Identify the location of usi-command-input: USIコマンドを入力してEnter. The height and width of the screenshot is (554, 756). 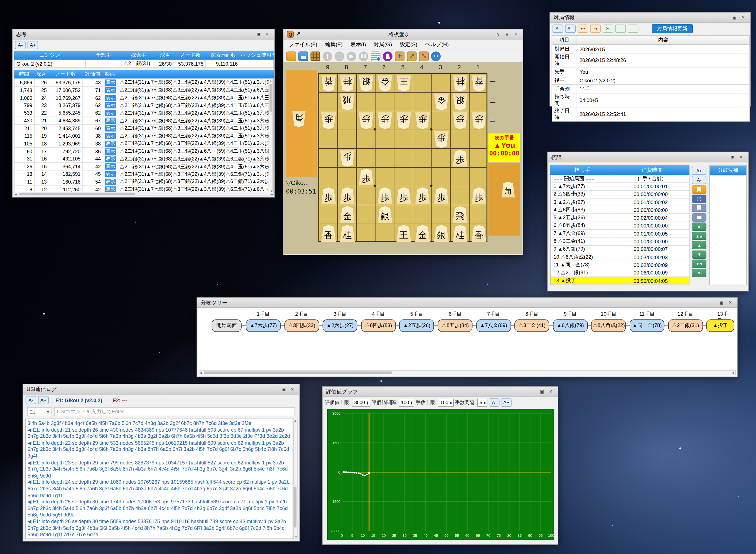
(174, 412).